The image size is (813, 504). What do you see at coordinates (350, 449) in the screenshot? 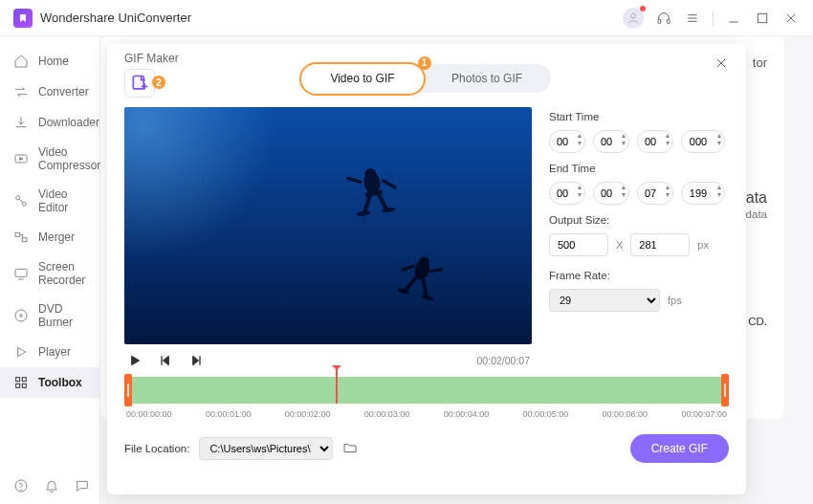
I see `open-folder-button` at bounding box center [350, 449].